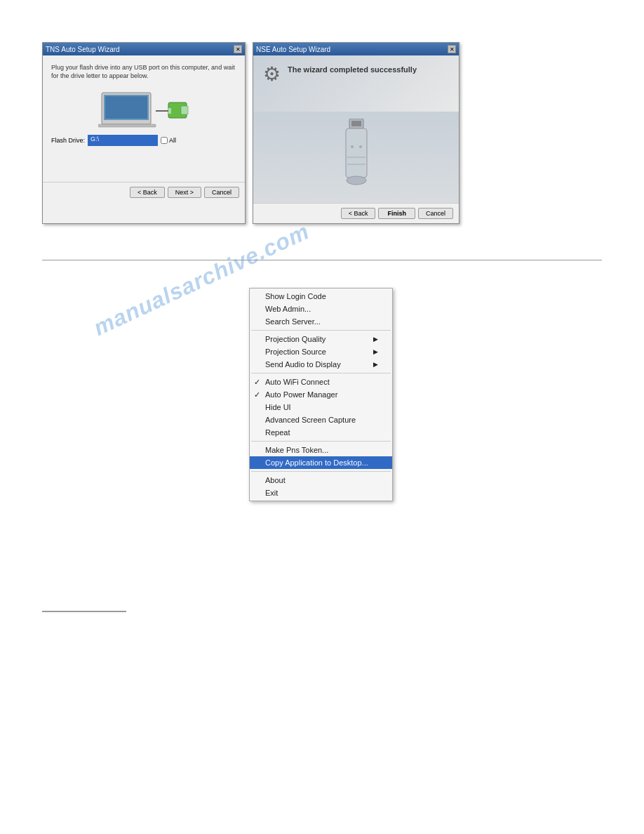 The image size is (644, 834). I want to click on menu-item-auto-wifi-connect: Auto WiFi Connect, so click(321, 382).